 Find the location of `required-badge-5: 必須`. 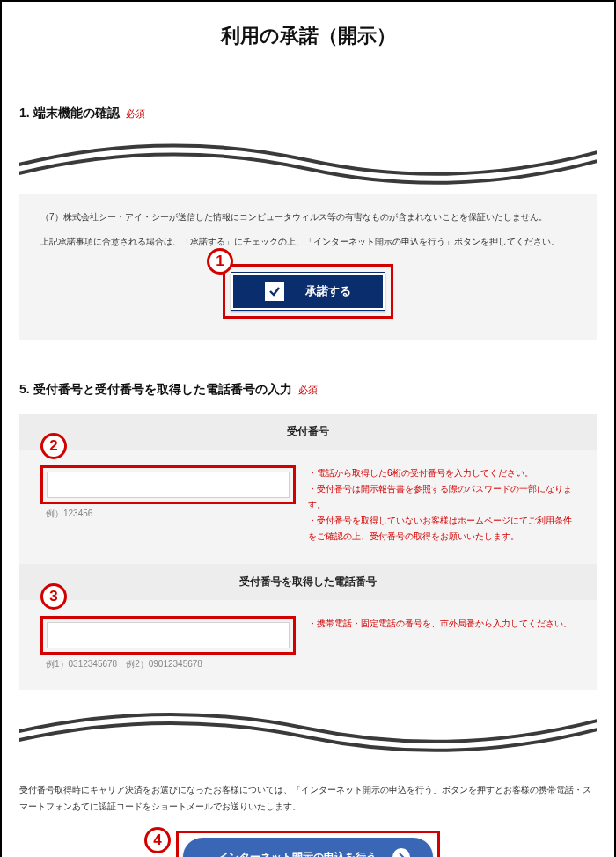

required-badge-5: 必須 is located at coordinates (308, 390).